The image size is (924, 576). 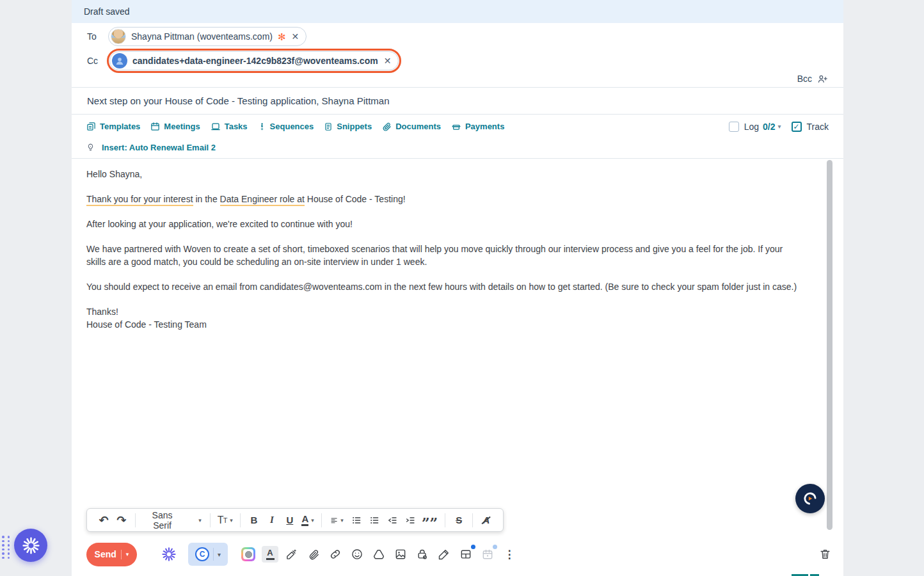 What do you see at coordinates (779, 127) in the screenshot?
I see `log-dropdown-caret-icon: ▾` at bounding box center [779, 127].